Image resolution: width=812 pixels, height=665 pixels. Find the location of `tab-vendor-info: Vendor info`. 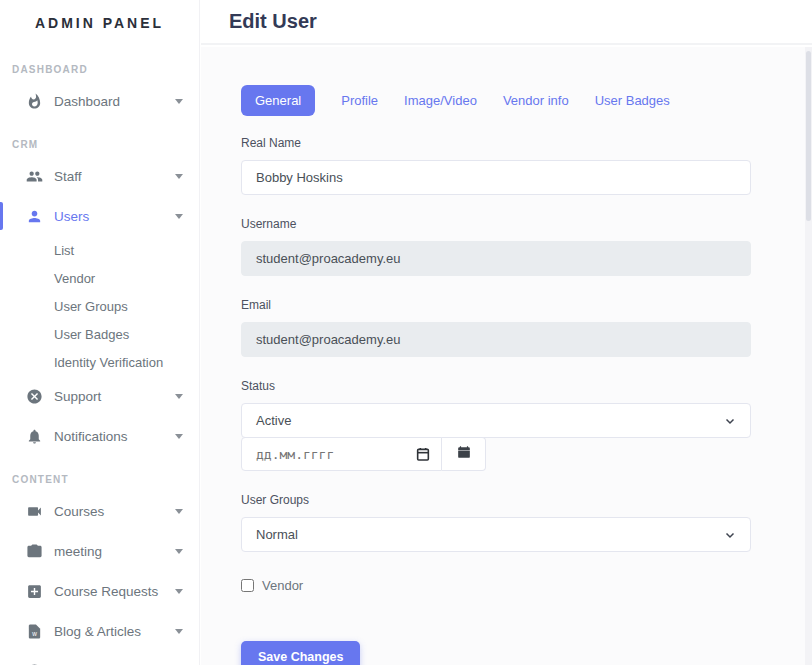

tab-vendor-info: Vendor info is located at coordinates (536, 100).